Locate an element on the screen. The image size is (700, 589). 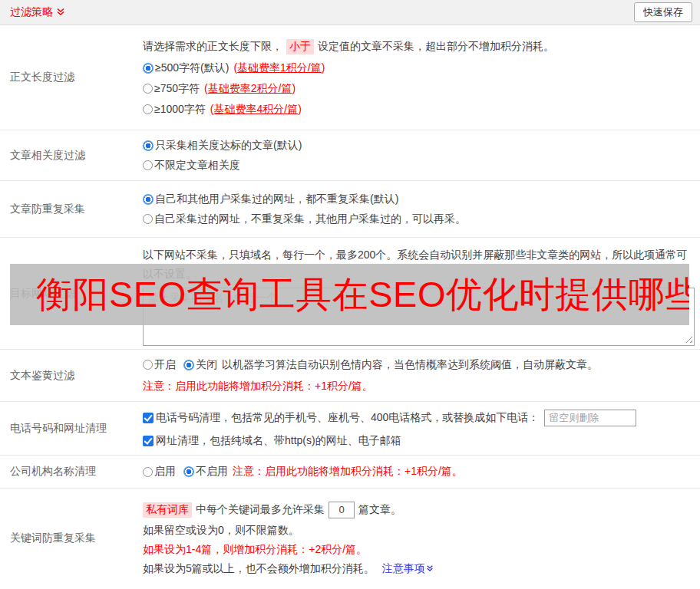
checkbox-label: 电话号码清理，包括常见的手机号、座机号、400电话格式，或替换成如下电话： is located at coordinates (347, 418).